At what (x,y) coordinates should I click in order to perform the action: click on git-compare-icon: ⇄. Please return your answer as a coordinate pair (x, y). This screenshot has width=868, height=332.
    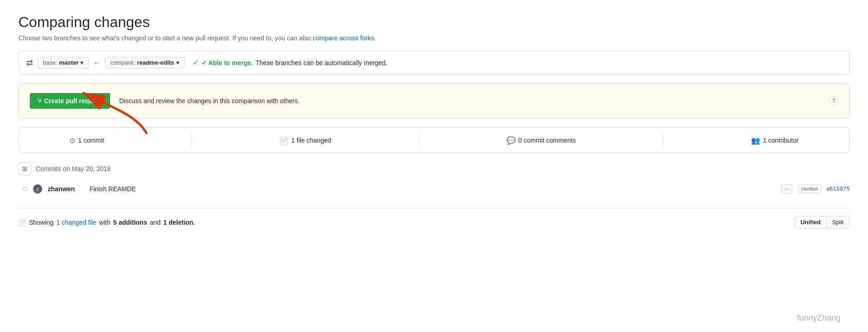
    Looking at the image, I should click on (29, 63).